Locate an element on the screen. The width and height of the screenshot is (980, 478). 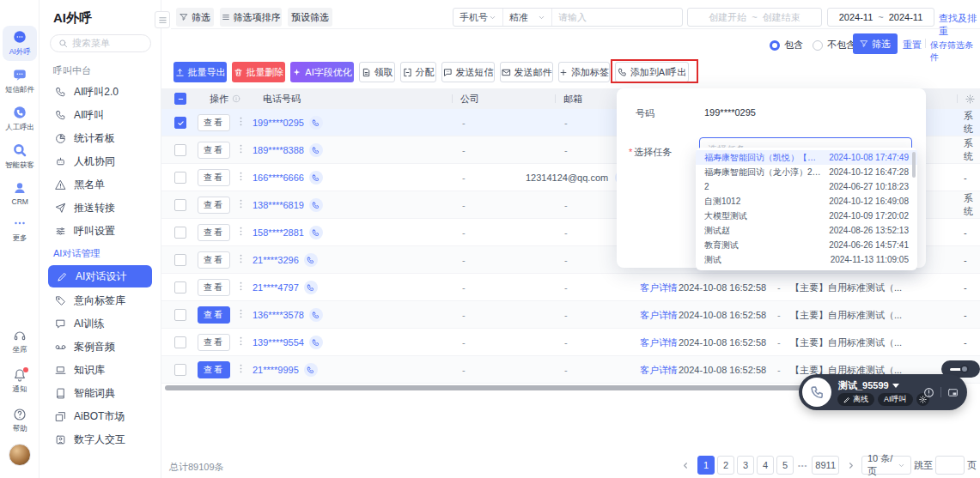
sidebar-item-AI训练: AI训练 is located at coordinates (100, 324).